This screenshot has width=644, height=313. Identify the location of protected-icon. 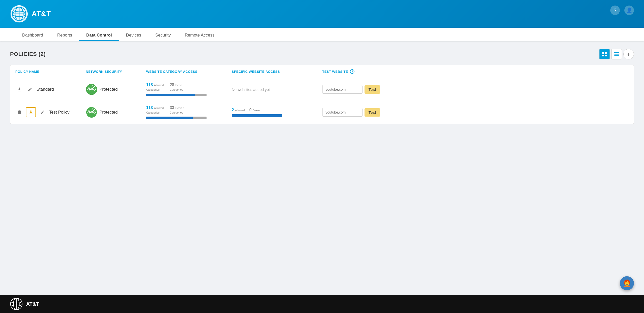
(92, 89).